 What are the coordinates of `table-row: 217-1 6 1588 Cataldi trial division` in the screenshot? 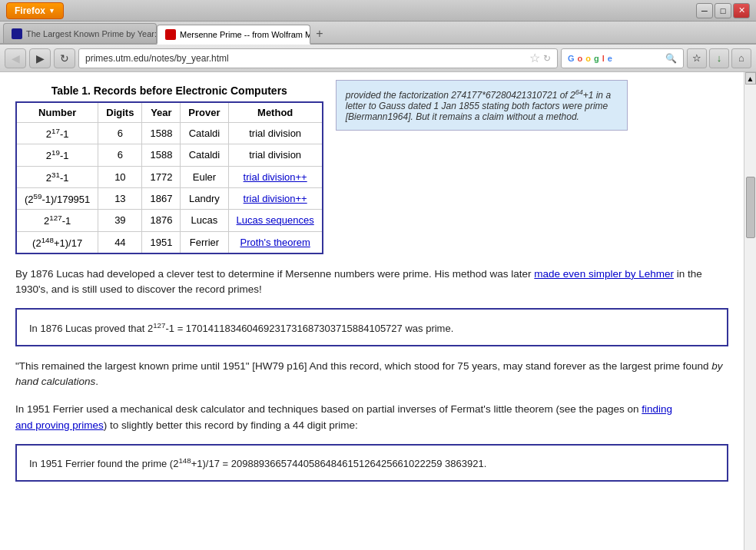 It's located at (169, 134).